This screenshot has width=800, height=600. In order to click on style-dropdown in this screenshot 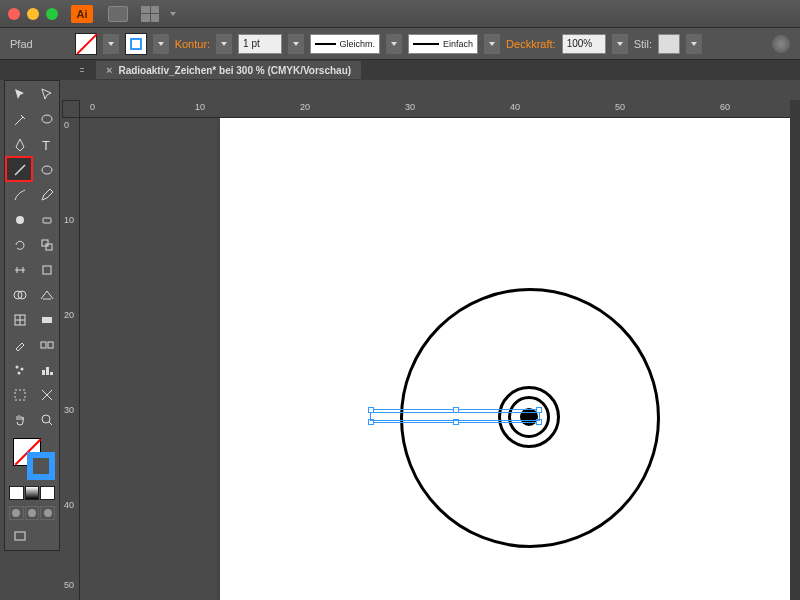, I will do `click(694, 44)`.